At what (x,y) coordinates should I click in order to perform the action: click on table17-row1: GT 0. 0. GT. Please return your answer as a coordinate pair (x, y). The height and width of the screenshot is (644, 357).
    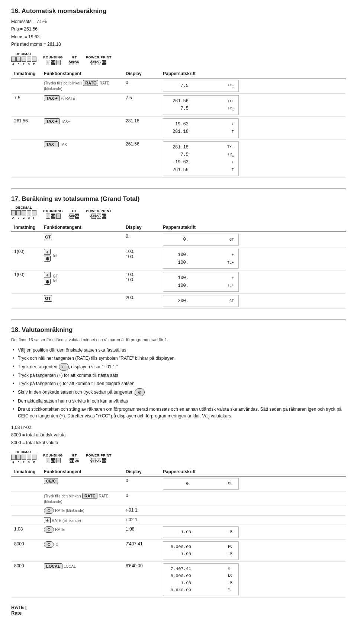
    Looking at the image, I should click on (178, 240).